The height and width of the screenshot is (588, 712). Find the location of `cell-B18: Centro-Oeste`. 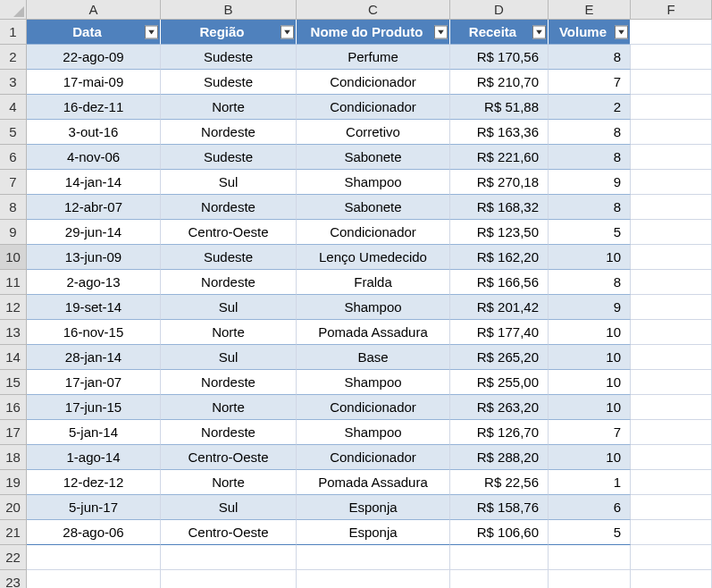

cell-B18: Centro-Oeste is located at coordinates (229, 458).